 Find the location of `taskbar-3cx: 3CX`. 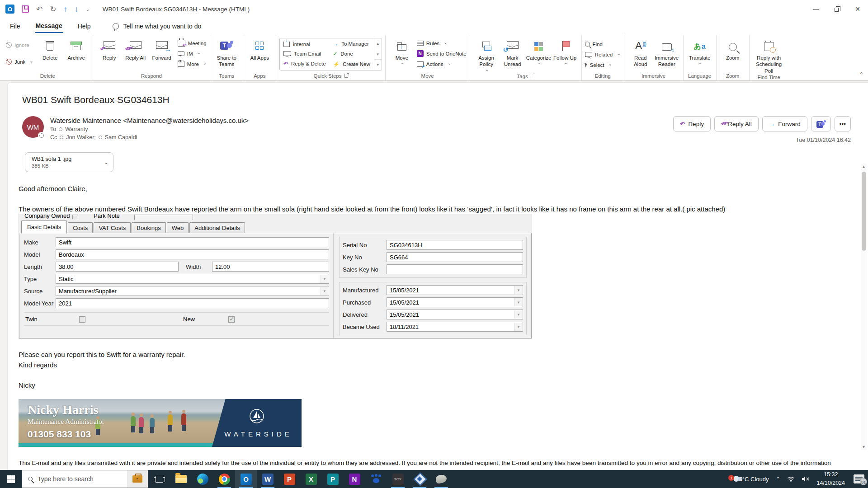

taskbar-3cx: 3CX is located at coordinates (398, 479).